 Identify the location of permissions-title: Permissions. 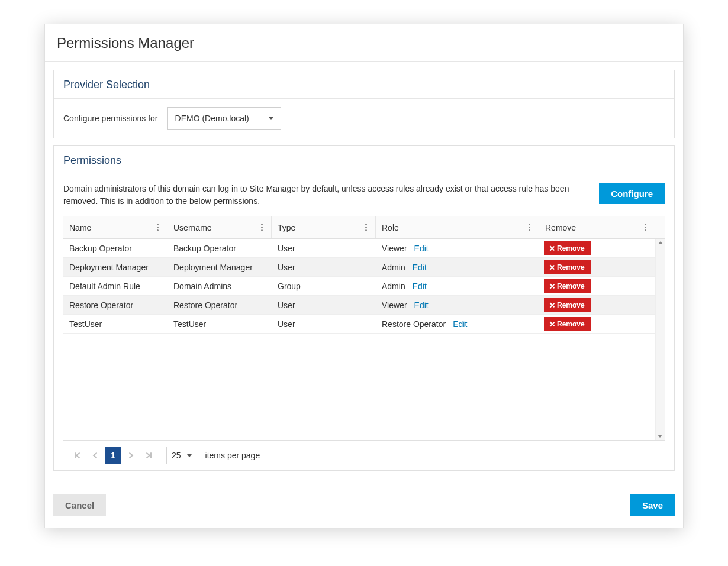
(364, 161).